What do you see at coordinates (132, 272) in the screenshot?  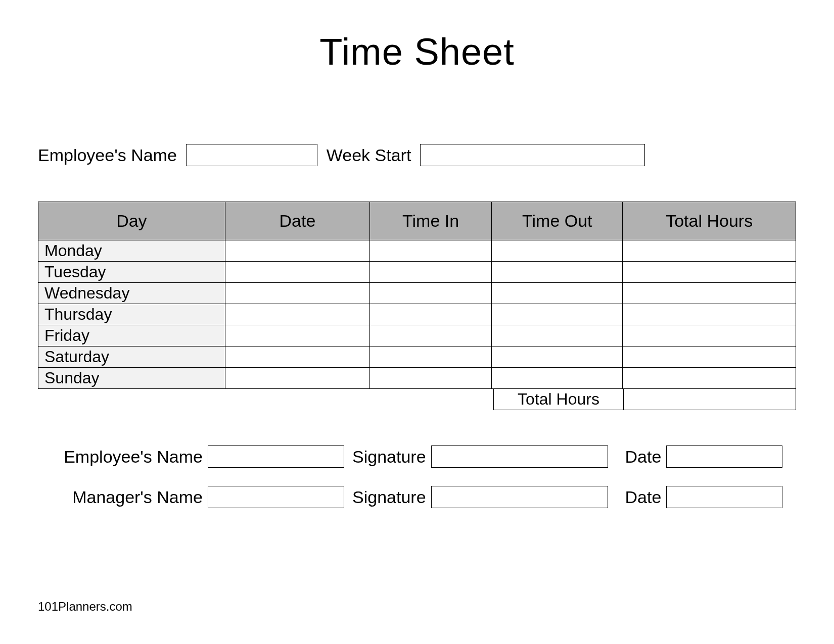 I see `day-cell: Tuesday` at bounding box center [132, 272].